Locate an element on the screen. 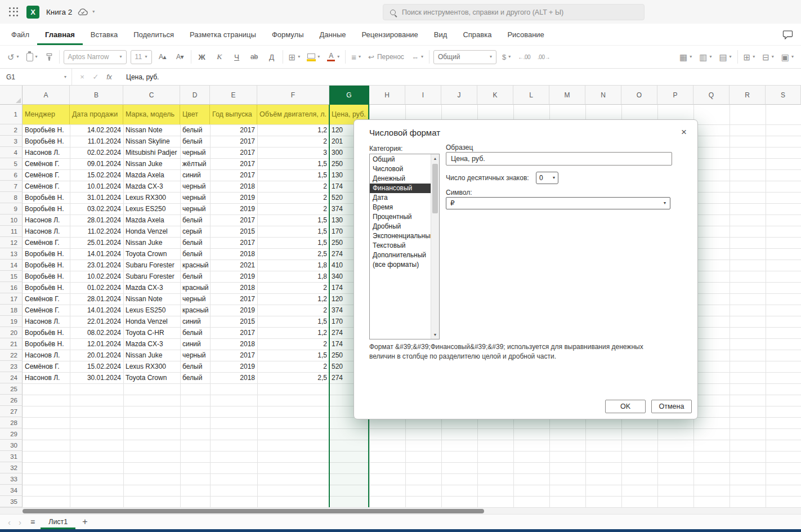 This screenshot has width=801, height=532. data-cell-b15: 10.02.2024 is located at coordinates (97, 276).